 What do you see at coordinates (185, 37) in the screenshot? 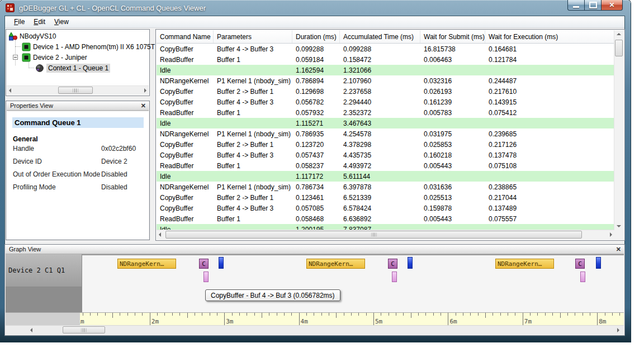
I see `column-header: Command Name` at bounding box center [185, 37].